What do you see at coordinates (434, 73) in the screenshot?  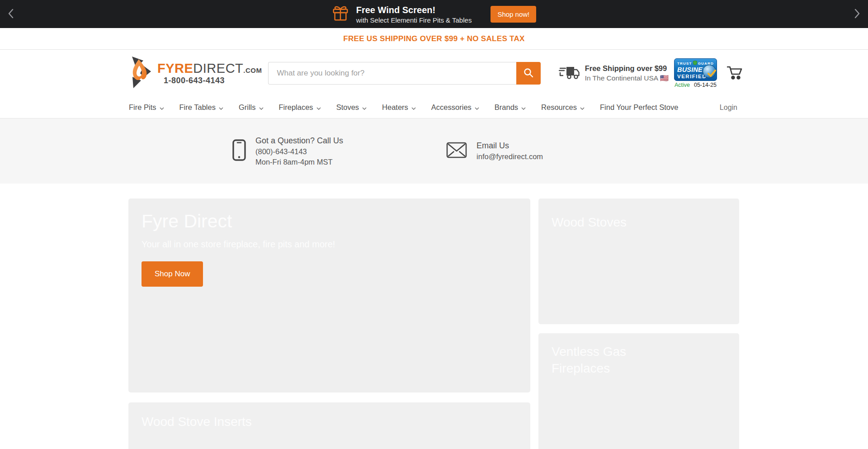 I see `site-header: FYREDIRECT.COM 1-800-643-4143` at bounding box center [434, 73].